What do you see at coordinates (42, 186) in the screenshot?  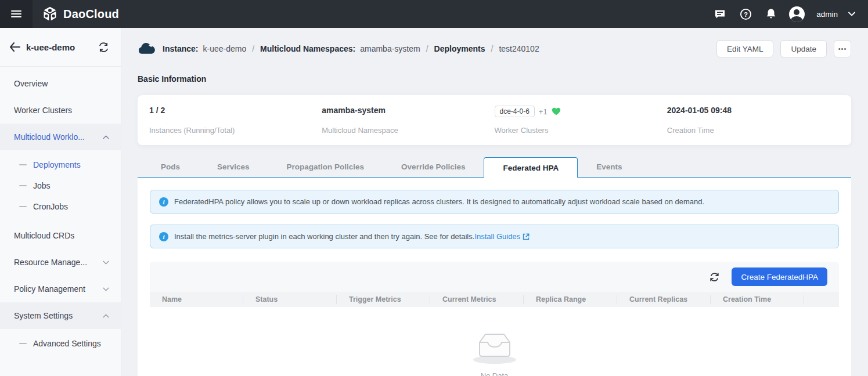 I see `sidebar-item-label: Jobs` at bounding box center [42, 186].